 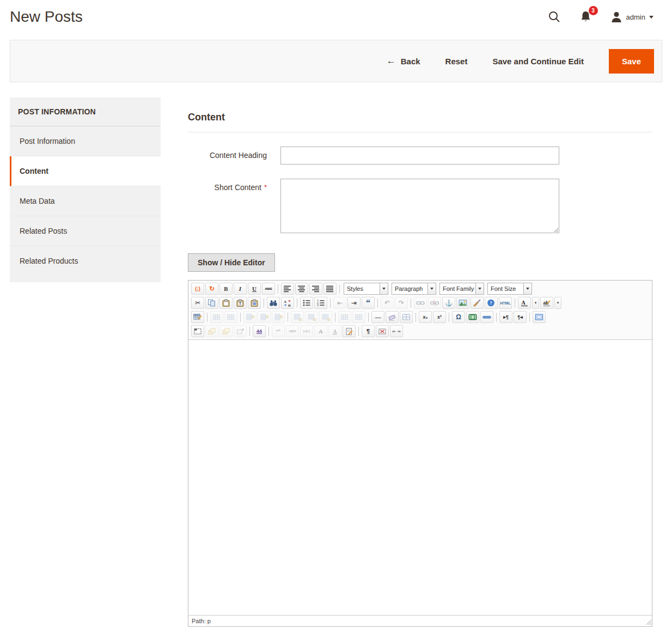 What do you see at coordinates (85, 142) in the screenshot?
I see `sidebar-item-post-information: Post Information` at bounding box center [85, 142].